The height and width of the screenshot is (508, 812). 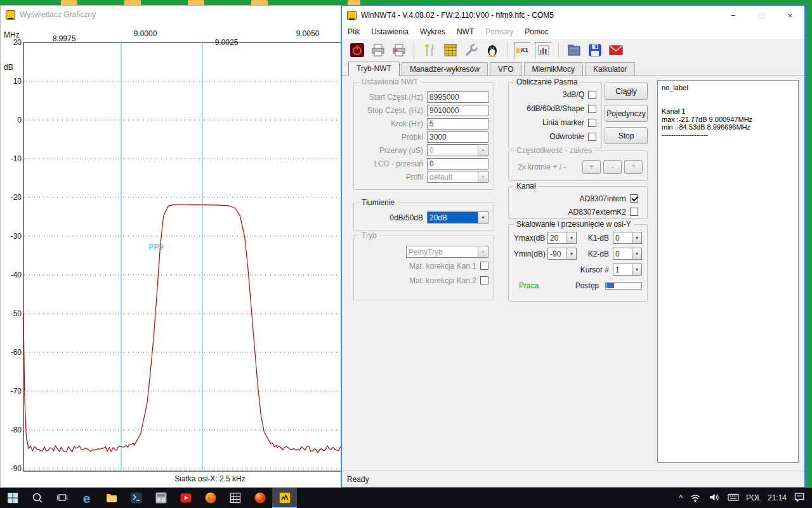 I want to click on freq-up-button: ^, so click(x=633, y=167).